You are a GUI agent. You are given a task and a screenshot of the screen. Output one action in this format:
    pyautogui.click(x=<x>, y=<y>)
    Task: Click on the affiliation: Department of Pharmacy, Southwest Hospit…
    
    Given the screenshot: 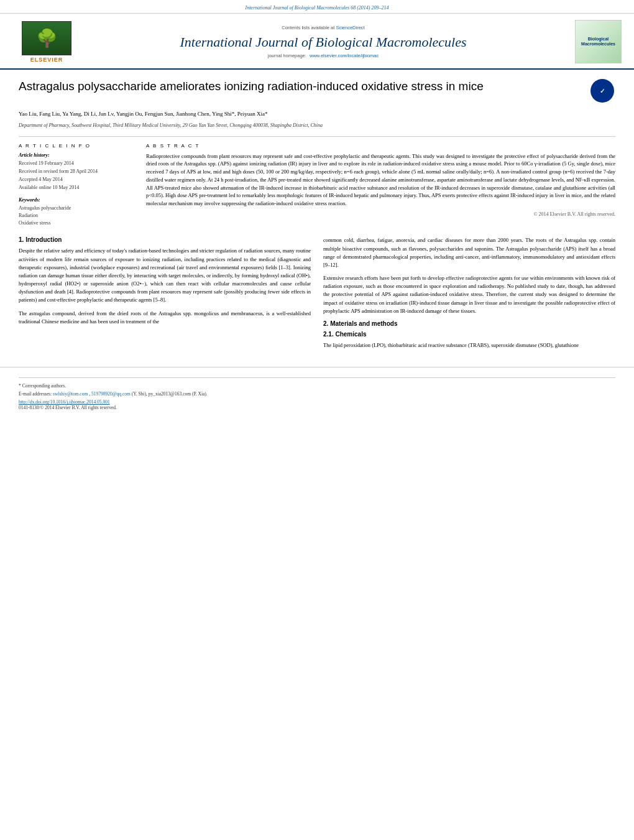 What is the action you would take?
    pyautogui.click(x=317, y=126)
    